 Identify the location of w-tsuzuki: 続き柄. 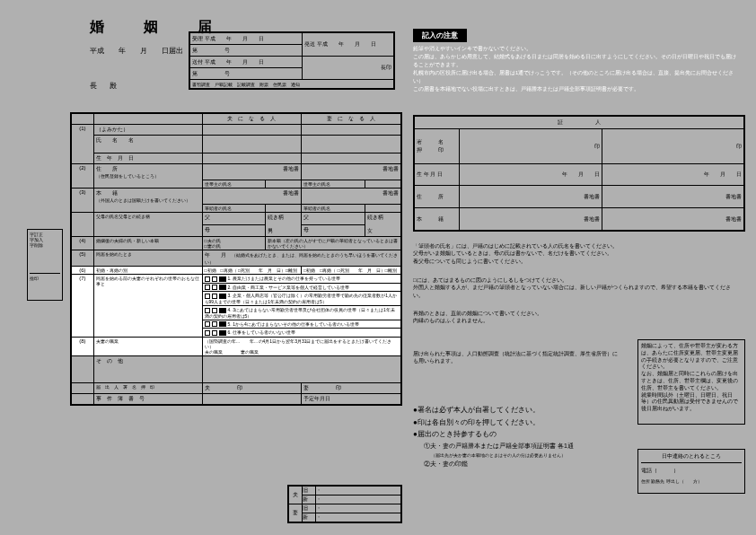
(375, 217).